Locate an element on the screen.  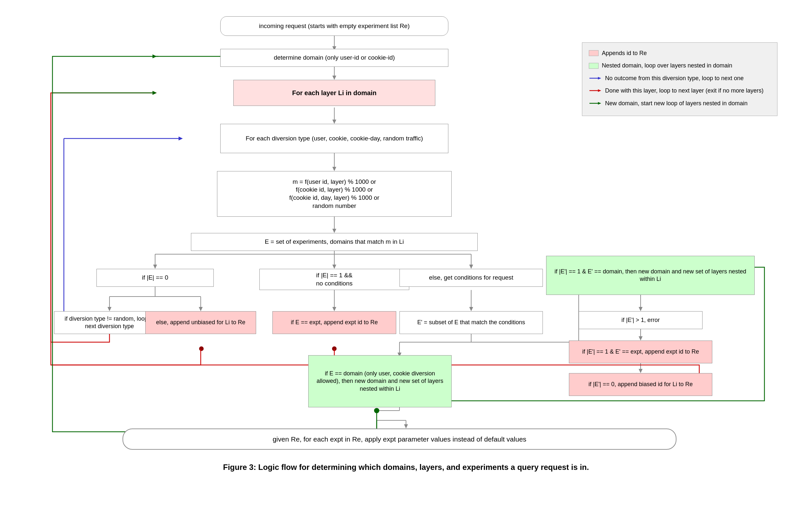
box-incoming: incoming request (starts with empty expe… is located at coordinates (334, 26).